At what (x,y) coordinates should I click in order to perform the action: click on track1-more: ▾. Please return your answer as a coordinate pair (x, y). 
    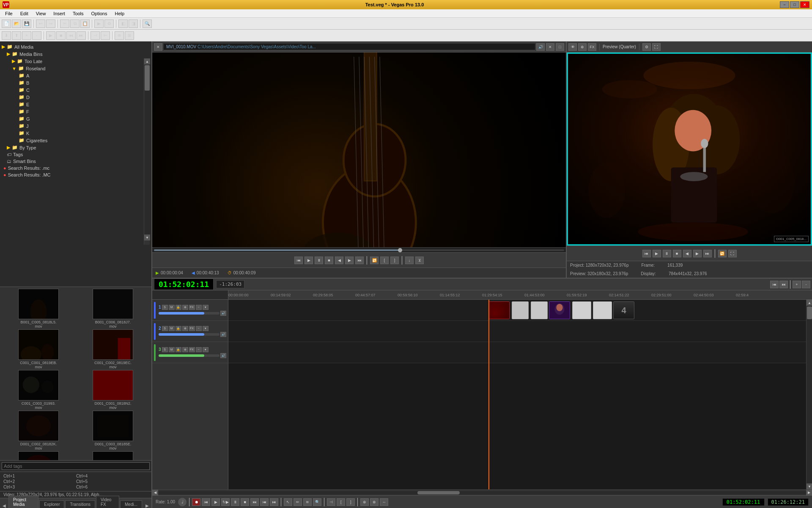
    Looking at the image, I should click on (206, 307).